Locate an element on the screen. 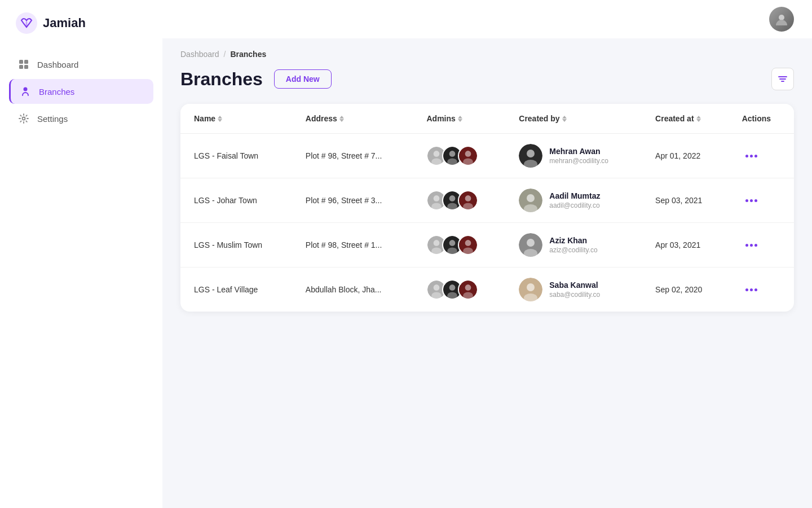 Image resolution: width=812 pixels, height=508 pixels. branch-creator: Mehran Awan mehran@codility.co is located at coordinates (573, 156).